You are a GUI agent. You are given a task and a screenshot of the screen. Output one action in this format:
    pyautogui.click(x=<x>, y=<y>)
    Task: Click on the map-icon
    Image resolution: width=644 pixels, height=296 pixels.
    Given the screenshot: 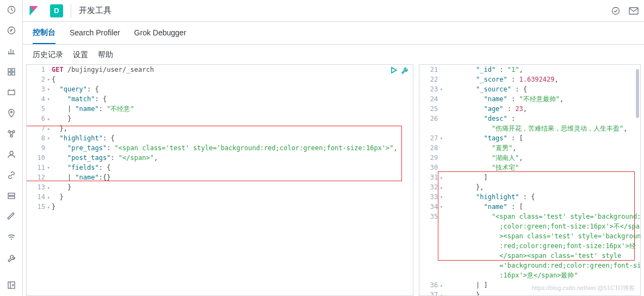 What is the action you would take?
    pyautogui.click(x=11, y=113)
    